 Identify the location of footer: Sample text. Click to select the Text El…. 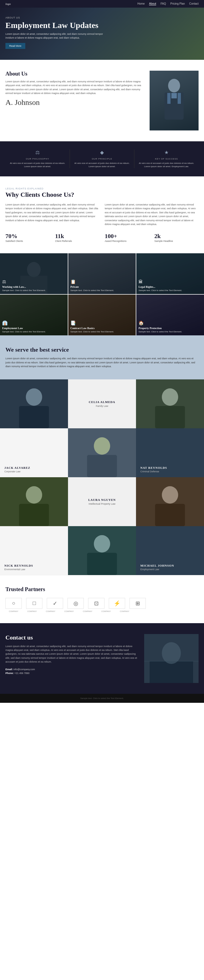
(102, 698).